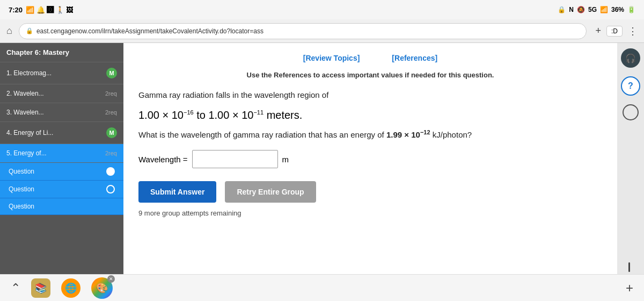  Describe the element at coordinates (270, 192) in the screenshot. I see `retry-entire-group-button: Retry Entire Group` at that location.